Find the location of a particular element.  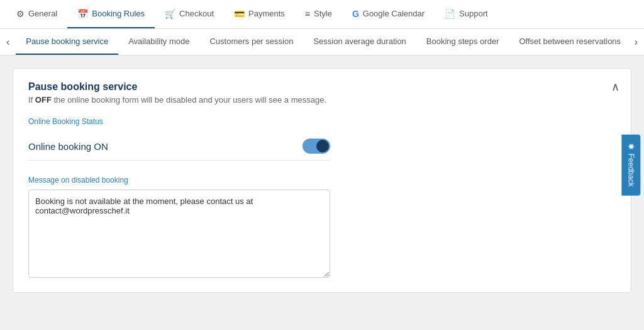

style-icon: ≡ is located at coordinates (308, 14).